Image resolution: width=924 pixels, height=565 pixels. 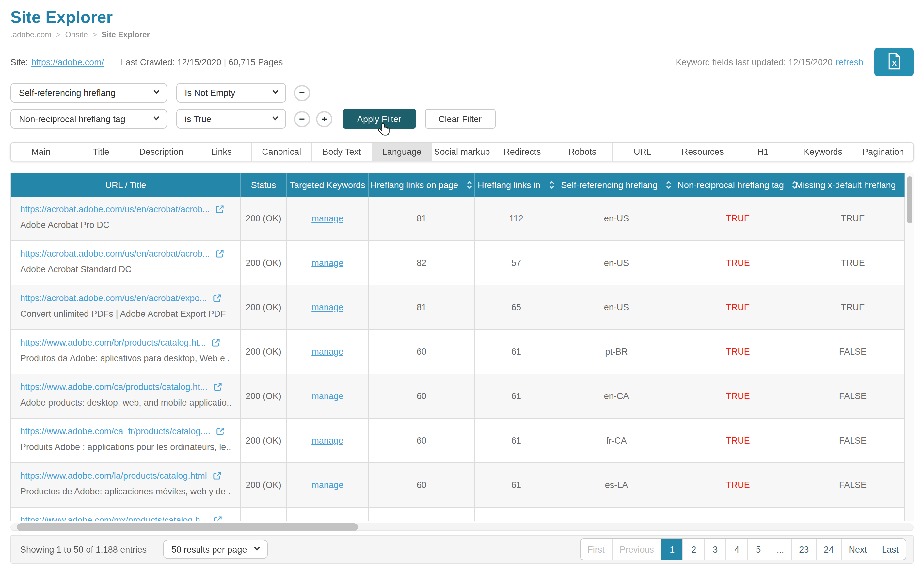 I want to click on horizontal-scrollbar-thumb, so click(x=188, y=527).